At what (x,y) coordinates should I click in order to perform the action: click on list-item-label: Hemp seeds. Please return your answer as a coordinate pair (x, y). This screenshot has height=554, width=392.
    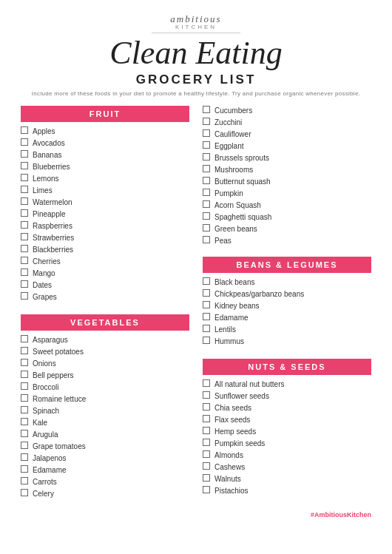
    Looking at the image, I should click on (235, 432).